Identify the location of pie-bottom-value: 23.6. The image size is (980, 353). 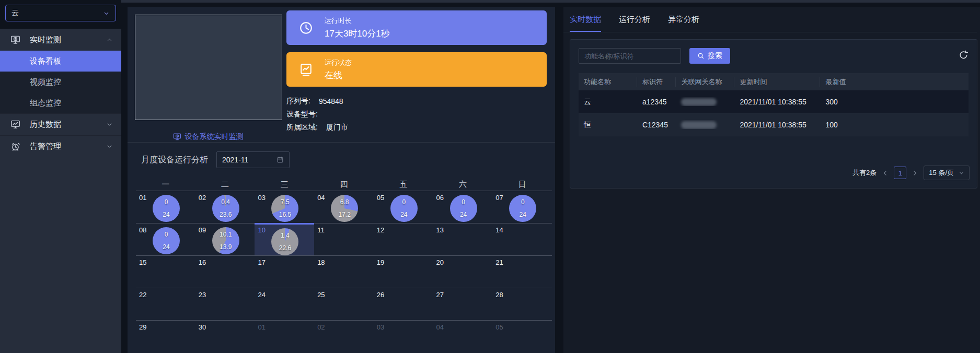
(226, 211).